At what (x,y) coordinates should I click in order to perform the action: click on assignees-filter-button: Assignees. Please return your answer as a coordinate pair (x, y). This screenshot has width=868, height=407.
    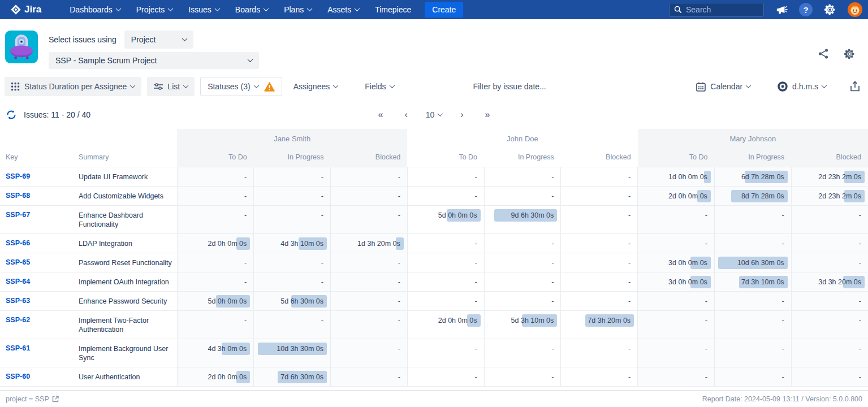
    Looking at the image, I should click on (316, 86).